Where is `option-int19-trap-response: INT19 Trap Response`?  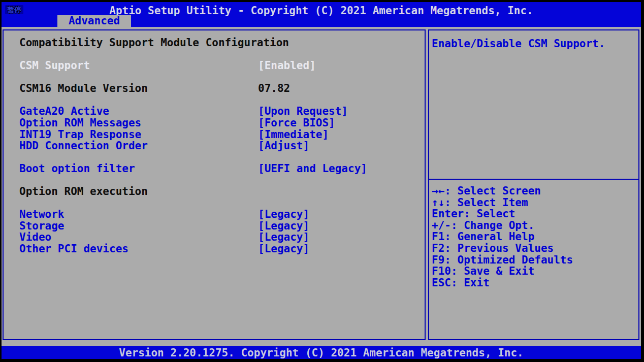 option-int19-trap-response: INT19 Trap Response is located at coordinates (80, 135).